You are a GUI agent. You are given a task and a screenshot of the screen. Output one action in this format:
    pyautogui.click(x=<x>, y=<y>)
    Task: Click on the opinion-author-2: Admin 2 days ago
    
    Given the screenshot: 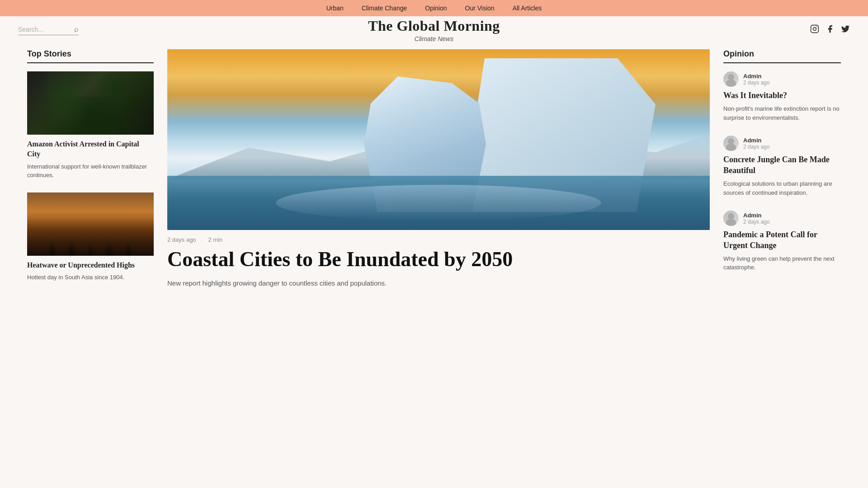 What is the action you would take?
    pyautogui.click(x=782, y=218)
    